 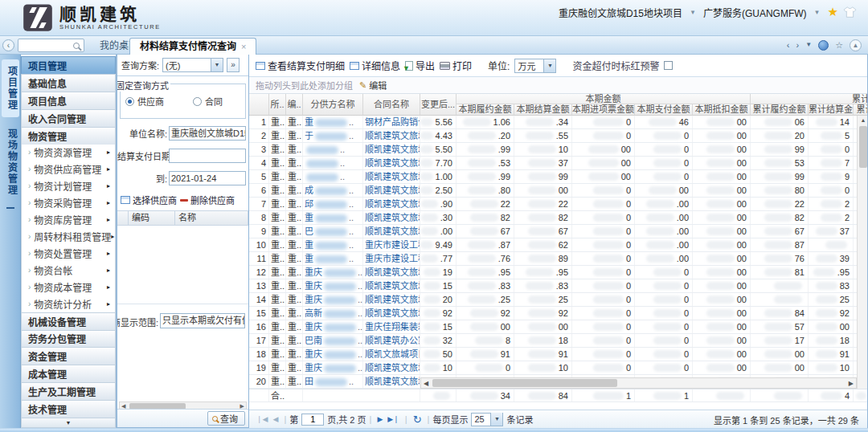 I want to click on settle-date-from-input, so click(x=207, y=156).